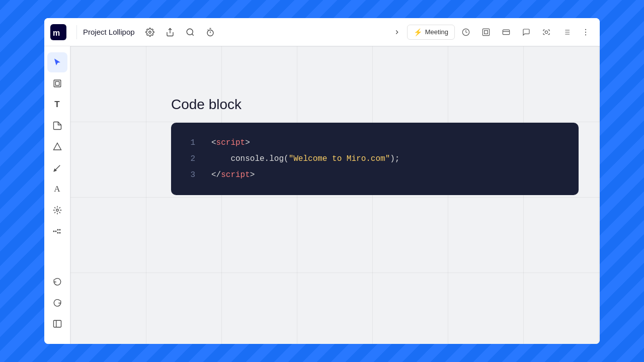  What do you see at coordinates (210, 32) in the screenshot?
I see `timer-button` at bounding box center [210, 32].